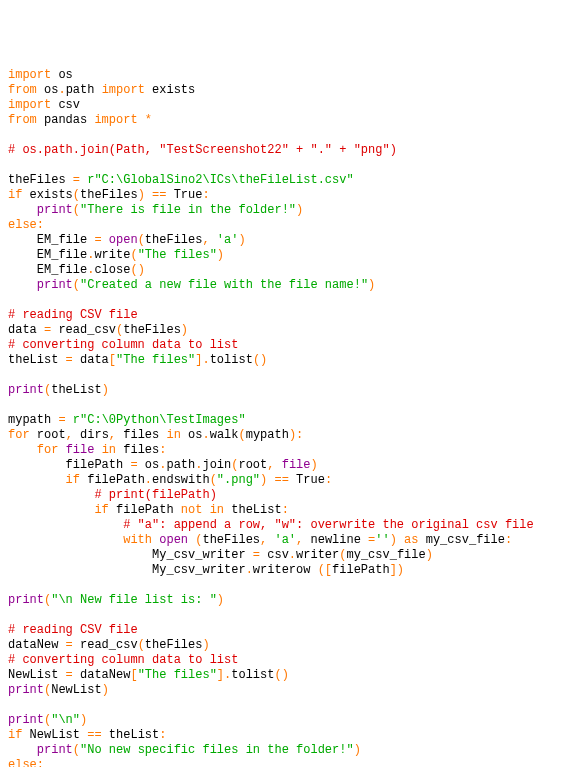 This screenshot has height=767, width=588. Describe the element at coordinates (268, 435) in the screenshot. I see `code-token: mypath` at that location.